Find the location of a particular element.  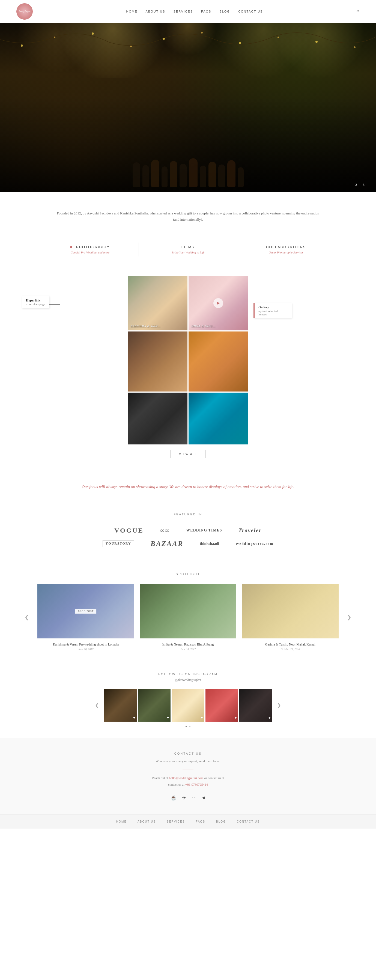

service-films-label: FILMS is located at coordinates (188, 247).